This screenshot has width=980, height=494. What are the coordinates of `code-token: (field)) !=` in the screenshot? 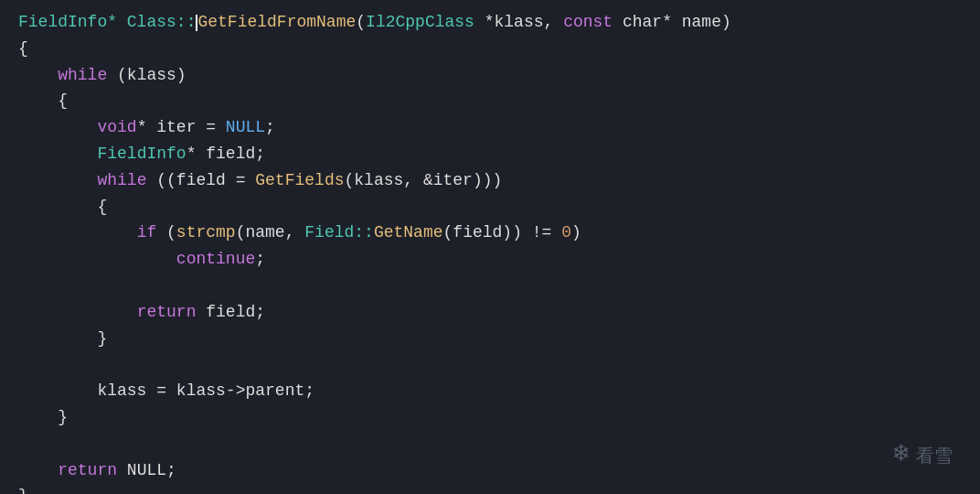 It's located at (503, 232).